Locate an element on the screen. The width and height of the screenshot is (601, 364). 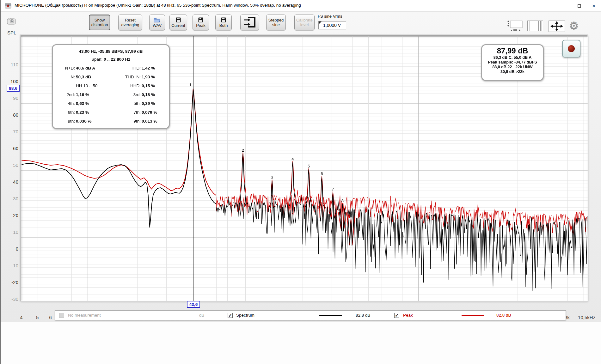
y-tick-label: 100 is located at coordinates (12, 82).